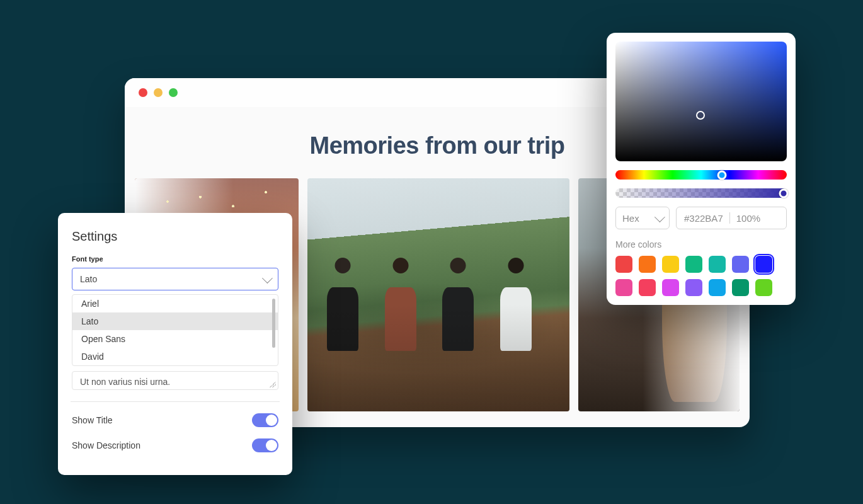 This screenshot has height=504, width=863. Describe the element at coordinates (748, 218) in the screenshot. I see `opacity-value: 100%` at that location.